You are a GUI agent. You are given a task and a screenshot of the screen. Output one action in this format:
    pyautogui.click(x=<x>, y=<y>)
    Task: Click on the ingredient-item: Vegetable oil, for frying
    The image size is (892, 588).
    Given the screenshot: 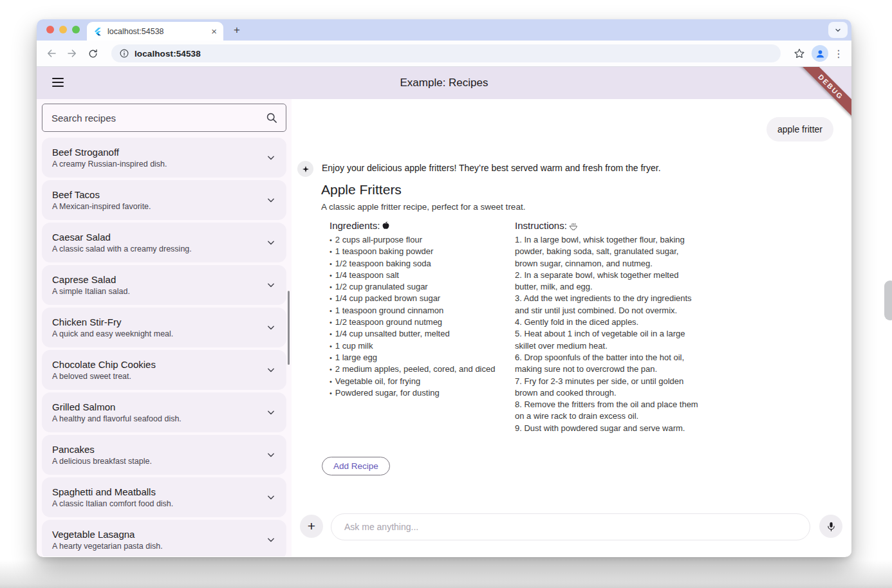 What is the action you would take?
    pyautogui.click(x=422, y=381)
    